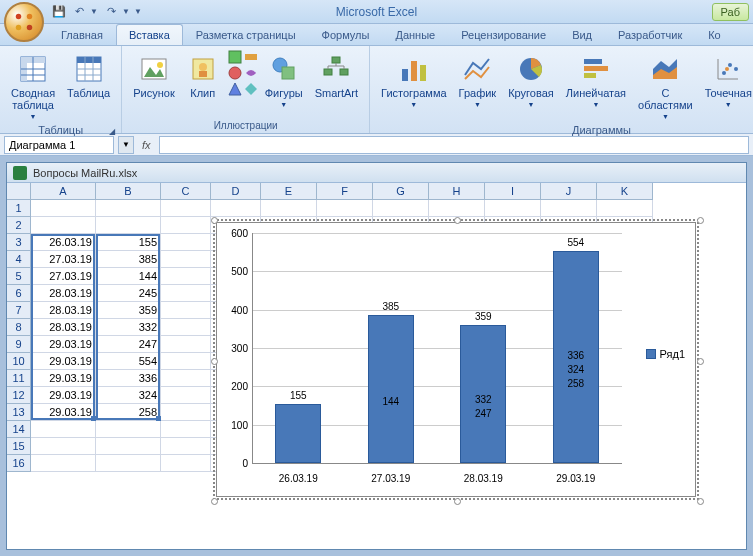  I want to click on tab-формулы: Формулы, so click(346, 34).